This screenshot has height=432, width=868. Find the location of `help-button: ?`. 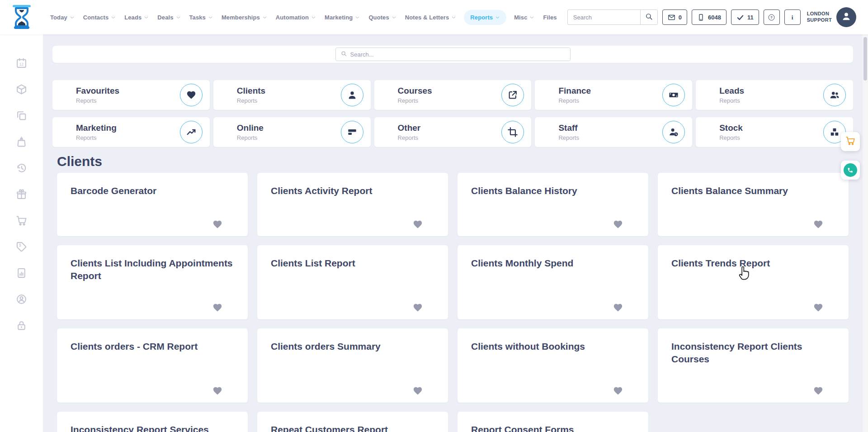

help-button: ? is located at coordinates (772, 17).